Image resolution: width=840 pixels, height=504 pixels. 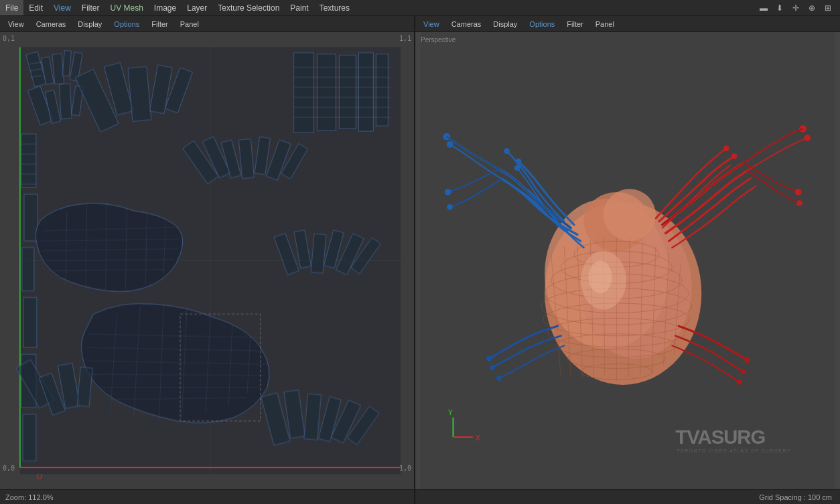 What do you see at coordinates (249, 8) in the screenshot?
I see `menu-item-texture-selection: Texture Selection` at bounding box center [249, 8].